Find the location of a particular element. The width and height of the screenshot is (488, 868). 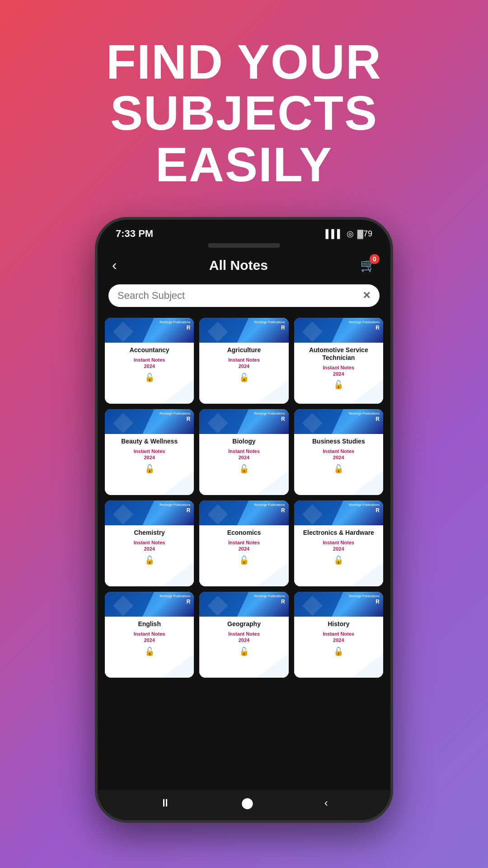

subject-name: Accountancy is located at coordinates (150, 350).